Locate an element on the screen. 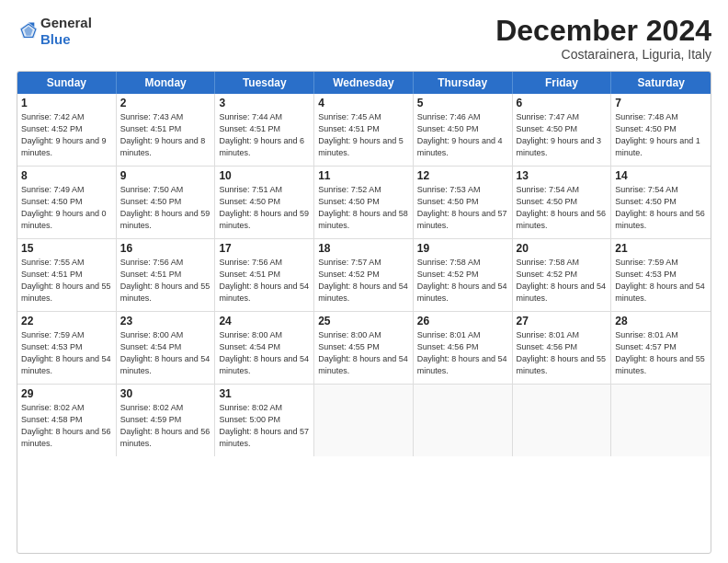 This screenshot has width=728, height=563. day-6-info: Sunrise: 7:47 AM Sunset: 4:50 PM Dayligh… is located at coordinates (563, 135).